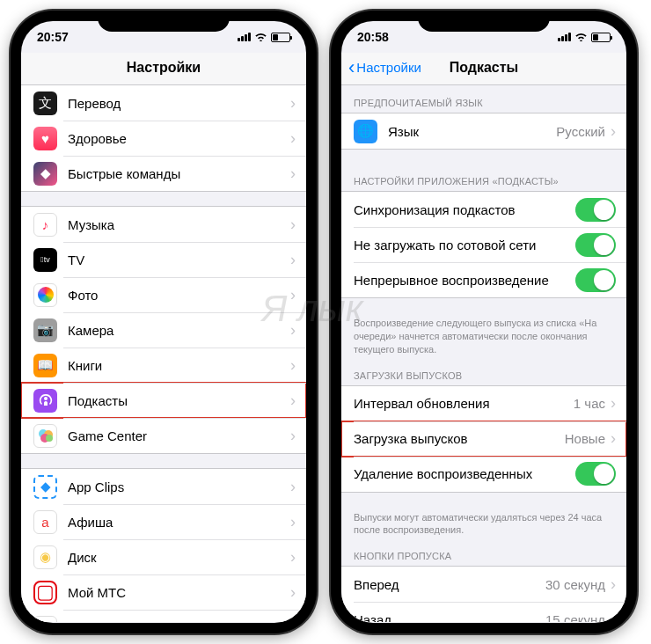 This screenshot has width=651, height=644. Describe the element at coordinates (164, 330) in the screenshot. I see `row-camera: 📷 Камера ›` at that location.